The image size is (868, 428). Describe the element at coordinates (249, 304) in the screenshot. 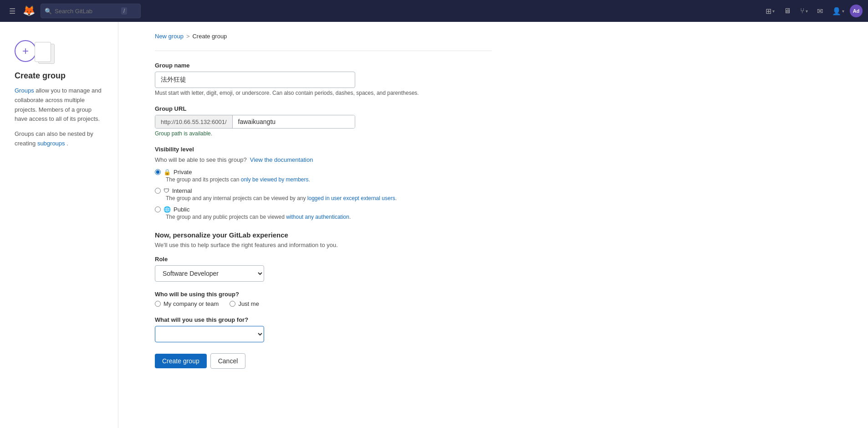

I see `who-justme-label: Just me` at that location.